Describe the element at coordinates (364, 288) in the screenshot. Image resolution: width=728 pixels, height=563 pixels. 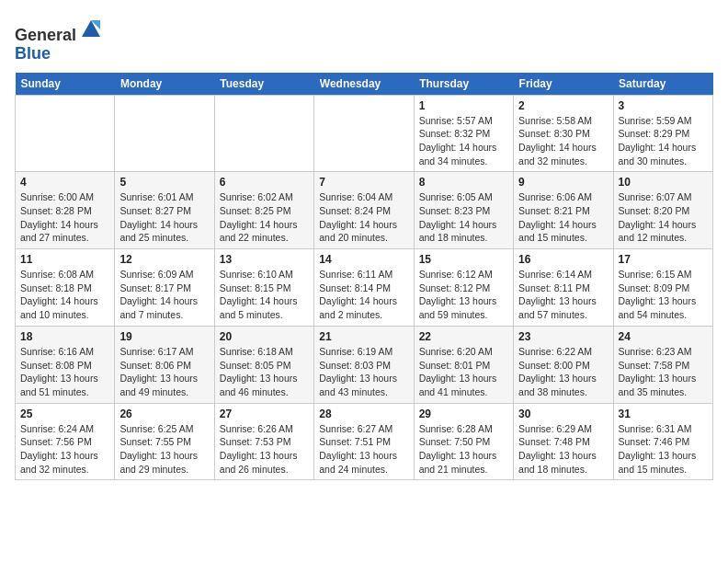
I see `calendar-week-row: 11Sunrise: 6:08 AMSunset: 8:18 PMDayligh…` at that location.